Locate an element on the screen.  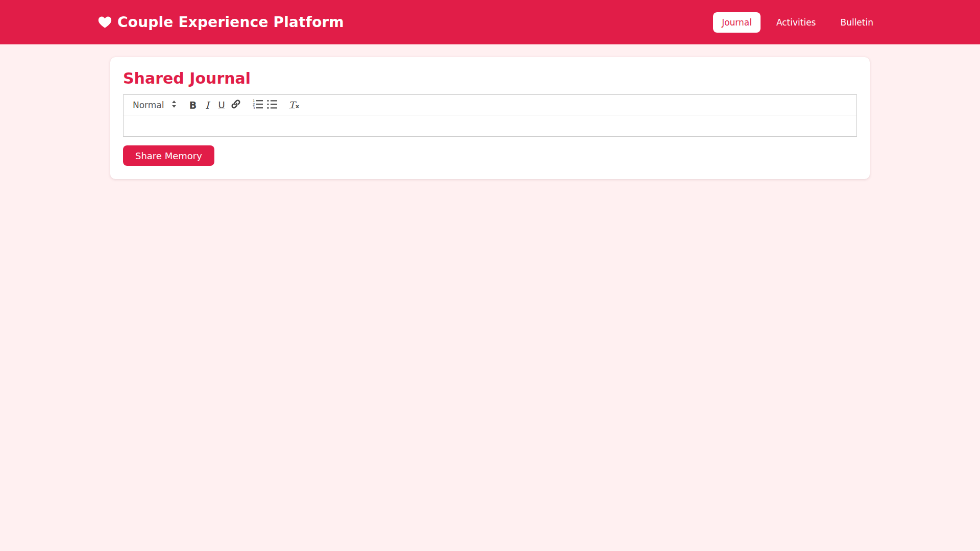
chevron-updown-icon is located at coordinates (174, 105).